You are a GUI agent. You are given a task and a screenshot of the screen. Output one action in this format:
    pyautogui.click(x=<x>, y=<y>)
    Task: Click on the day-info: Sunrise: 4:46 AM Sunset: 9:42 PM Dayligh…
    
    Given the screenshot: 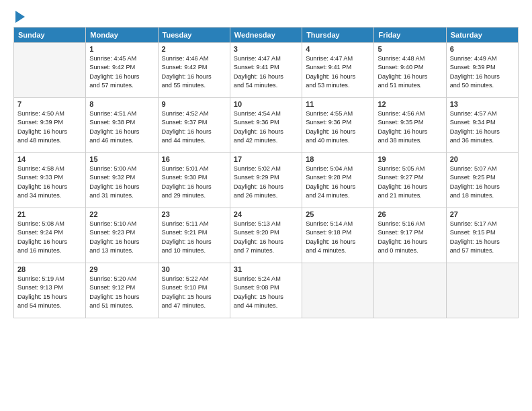 What is the action you would take?
    pyautogui.click(x=194, y=73)
    